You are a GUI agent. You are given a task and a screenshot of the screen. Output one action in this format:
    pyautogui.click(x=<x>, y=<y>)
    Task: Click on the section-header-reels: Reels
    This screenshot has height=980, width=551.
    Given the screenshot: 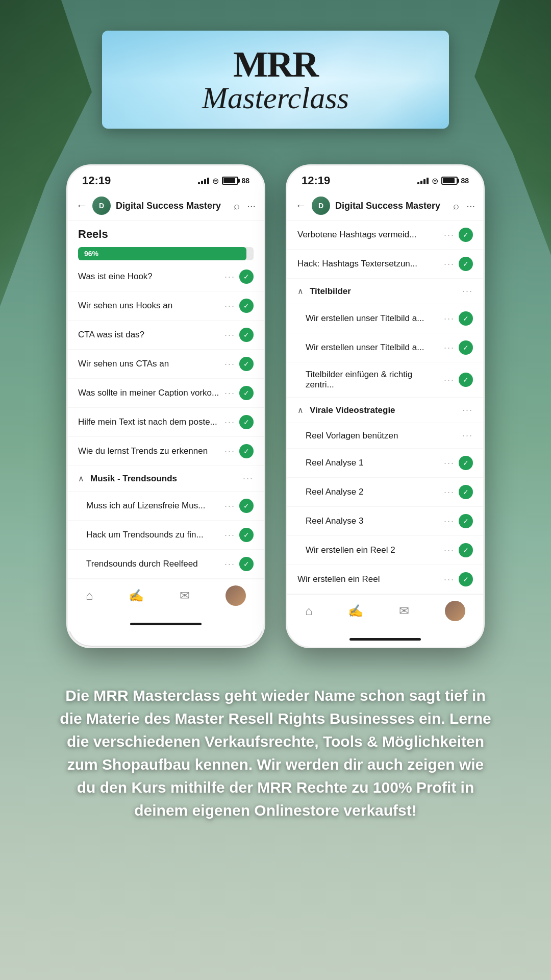 What is the action you would take?
    pyautogui.click(x=166, y=232)
    